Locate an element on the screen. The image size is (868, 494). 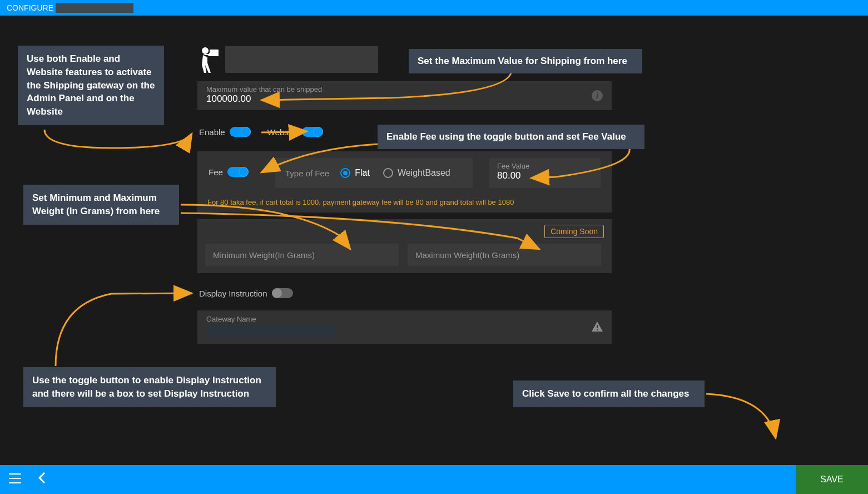
type-of-fee-panel: Type of Fee Flat WeightBased is located at coordinates (374, 173).